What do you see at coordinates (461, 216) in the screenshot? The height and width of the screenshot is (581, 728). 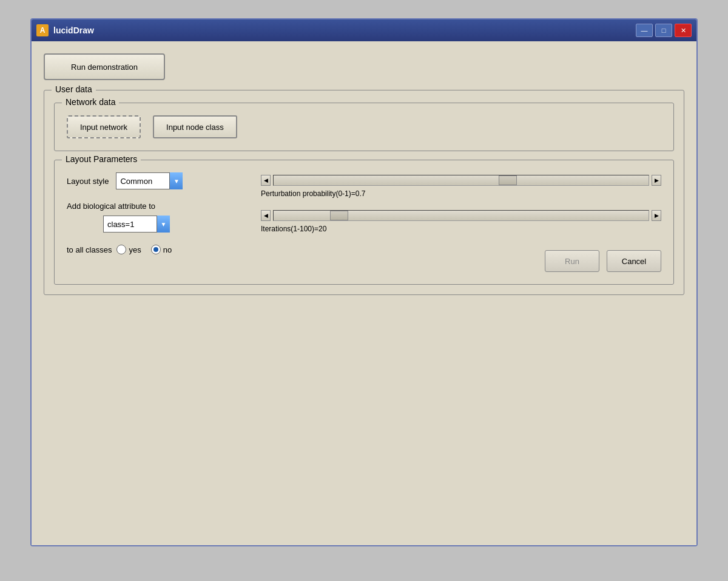 I see `iterations-slider-bar` at bounding box center [461, 216].